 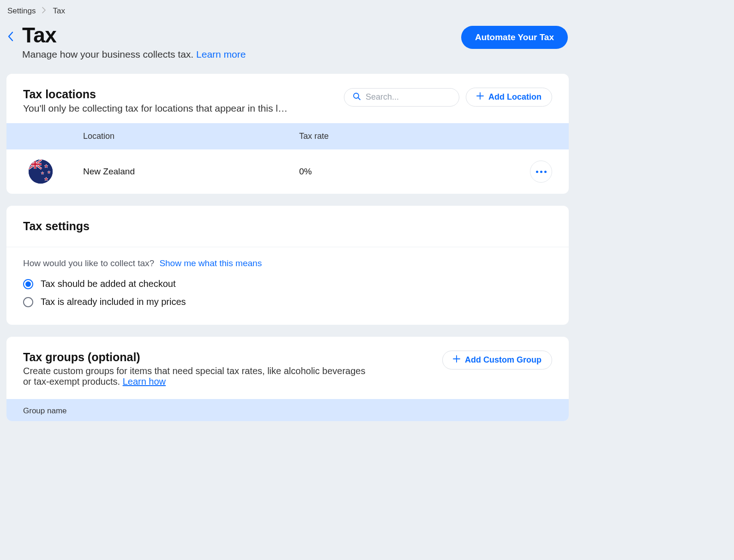 I want to click on flag-icon-nz, so click(x=41, y=172).